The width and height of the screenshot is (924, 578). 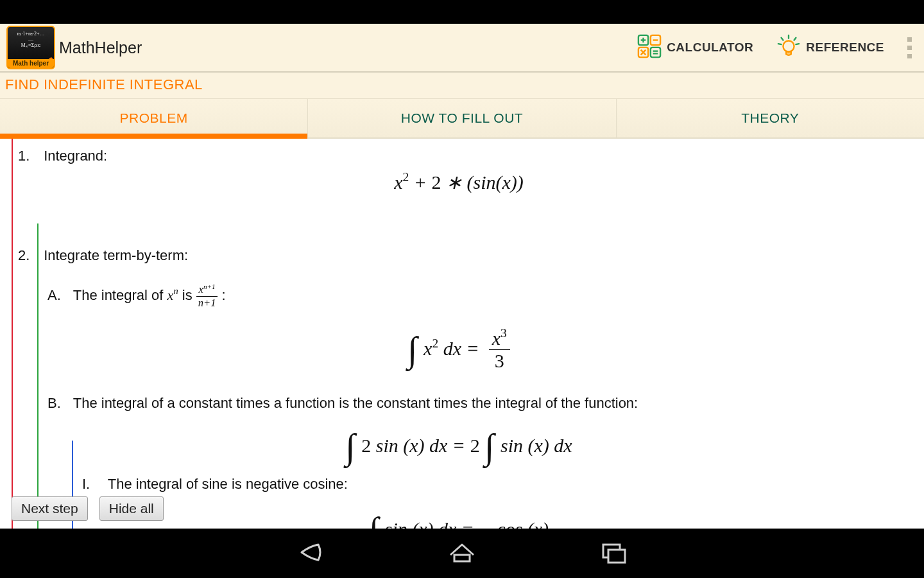 What do you see at coordinates (50, 509) in the screenshot?
I see `next-step-button: Next step` at bounding box center [50, 509].